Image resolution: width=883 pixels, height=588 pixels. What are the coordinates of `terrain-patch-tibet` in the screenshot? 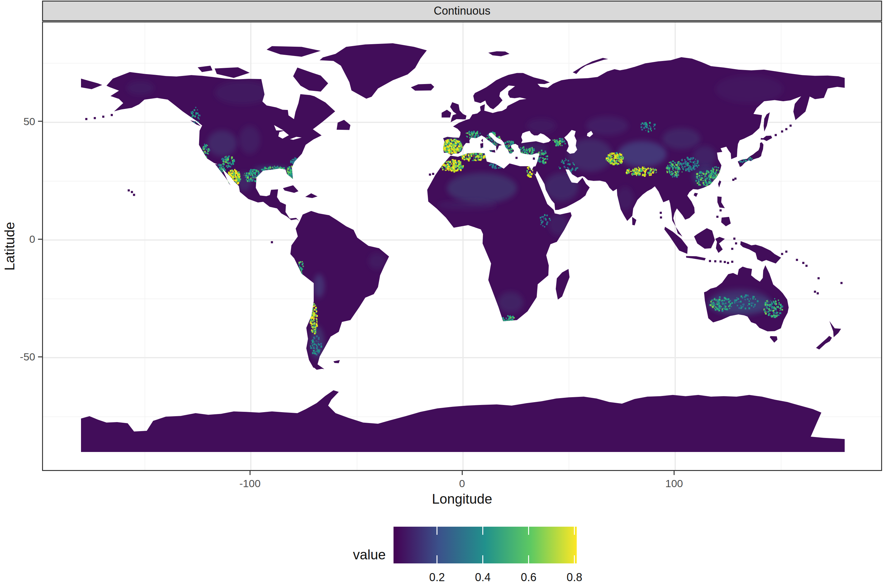 It's located at (642, 154).